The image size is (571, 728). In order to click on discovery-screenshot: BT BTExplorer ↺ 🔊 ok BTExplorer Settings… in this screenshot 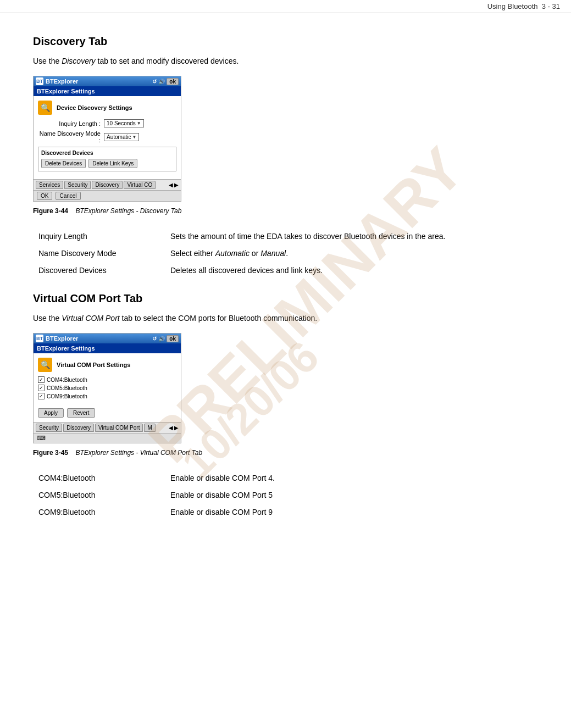, I will do `click(107, 138)`.